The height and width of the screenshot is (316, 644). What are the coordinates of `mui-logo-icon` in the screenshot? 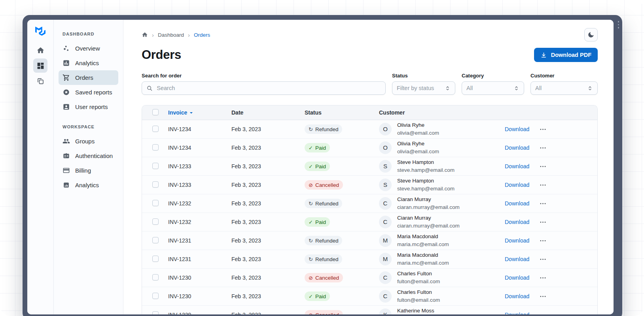 It's located at (40, 31).